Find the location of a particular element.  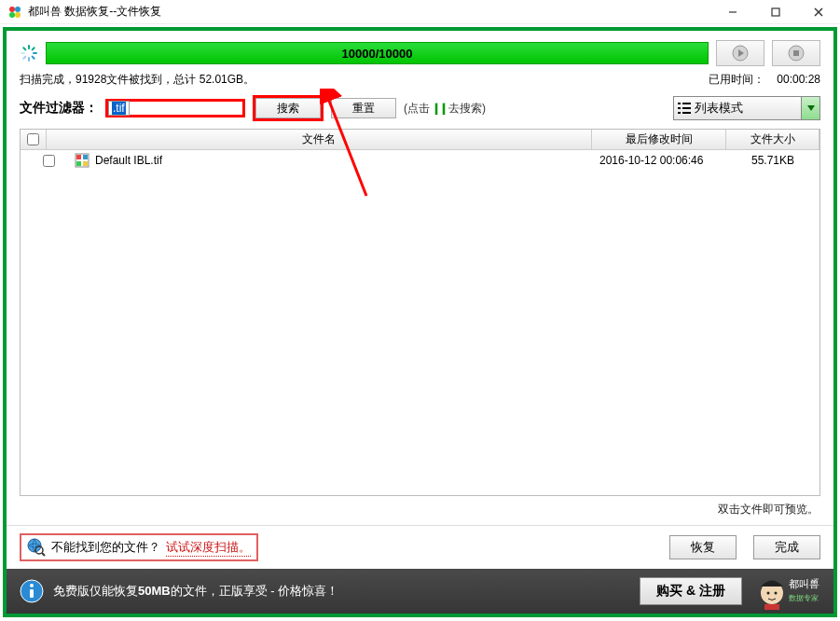

globe-search-icon is located at coordinates (36, 547).